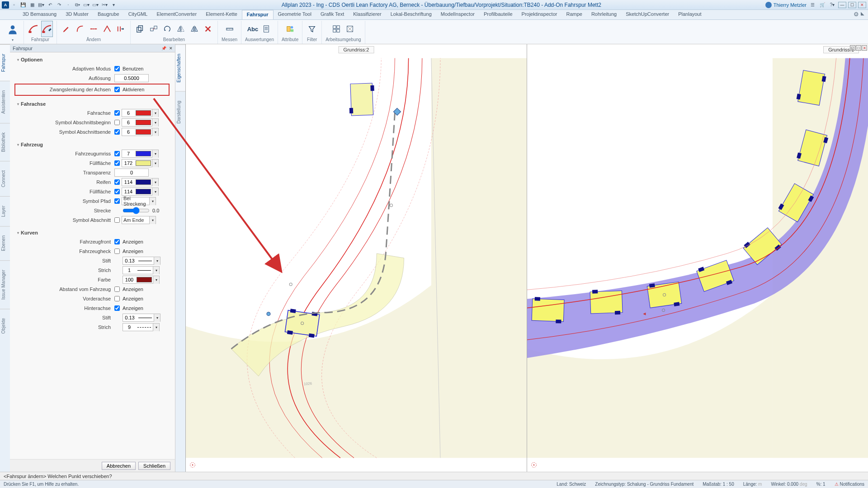 The height and width of the screenshot is (488, 868). Describe the element at coordinates (41, 5) in the screenshot. I see `qat-export-icon: ▤▾` at that location.